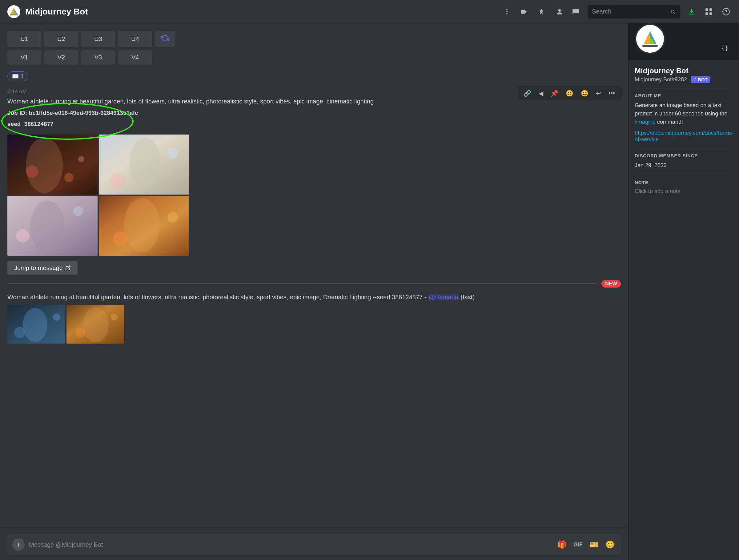 The image size is (739, 560). What do you see at coordinates (39, 124) in the screenshot?
I see `seed-value: 386124877` at bounding box center [39, 124].